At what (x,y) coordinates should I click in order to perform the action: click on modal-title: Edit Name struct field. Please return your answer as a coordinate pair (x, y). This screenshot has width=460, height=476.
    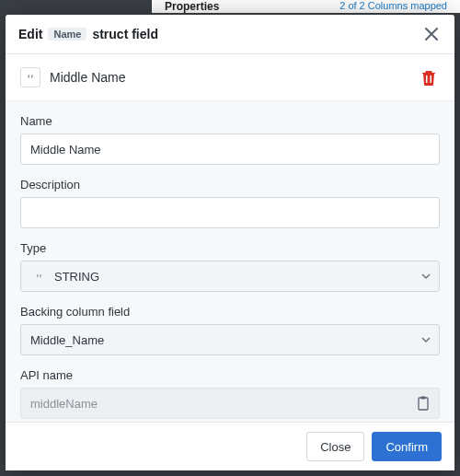
    Looking at the image, I should click on (88, 34).